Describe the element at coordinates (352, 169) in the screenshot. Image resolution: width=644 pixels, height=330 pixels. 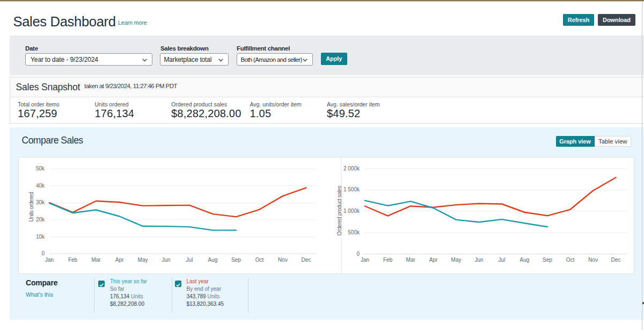
I see `svg-text: 2 000k` at that location.